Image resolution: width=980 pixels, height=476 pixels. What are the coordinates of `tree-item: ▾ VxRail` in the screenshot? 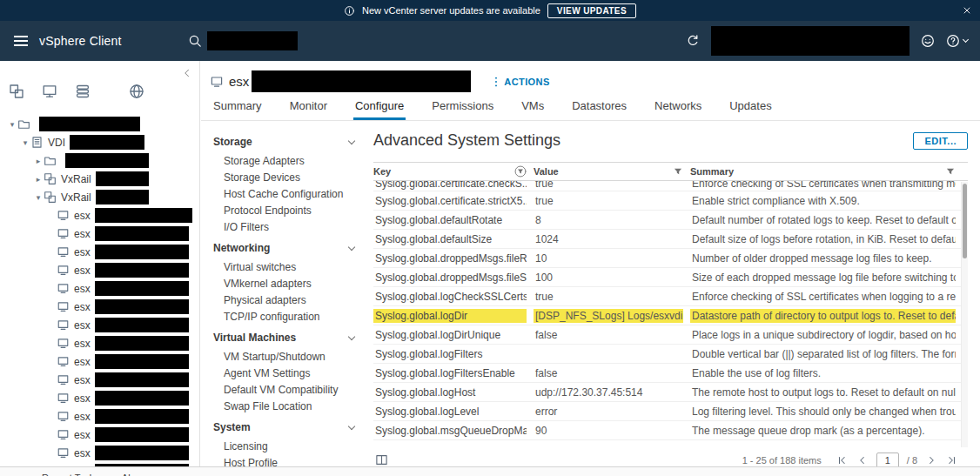 It's located at (99, 197).